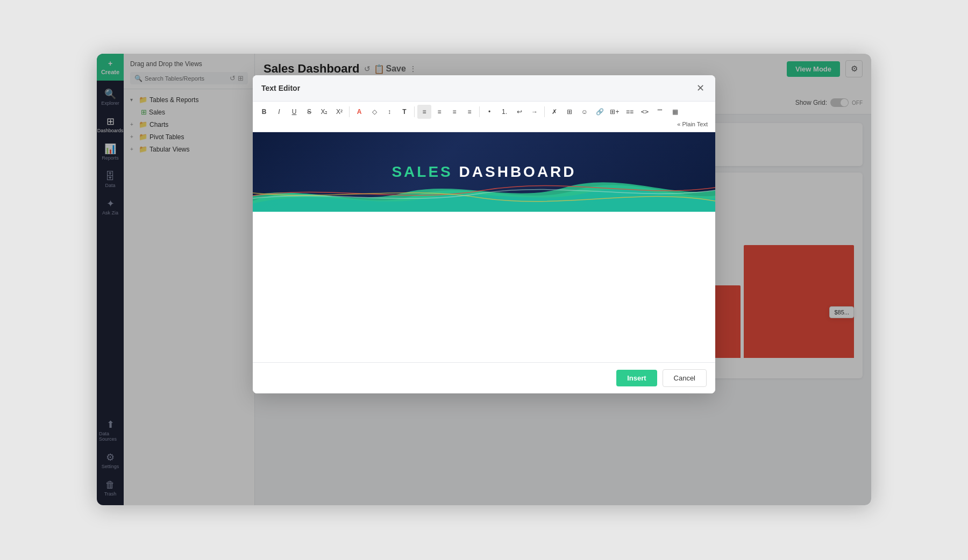 The height and width of the screenshot is (560, 968). Describe the element at coordinates (324, 112) in the screenshot. I see `subscript-button: X₂` at that location.